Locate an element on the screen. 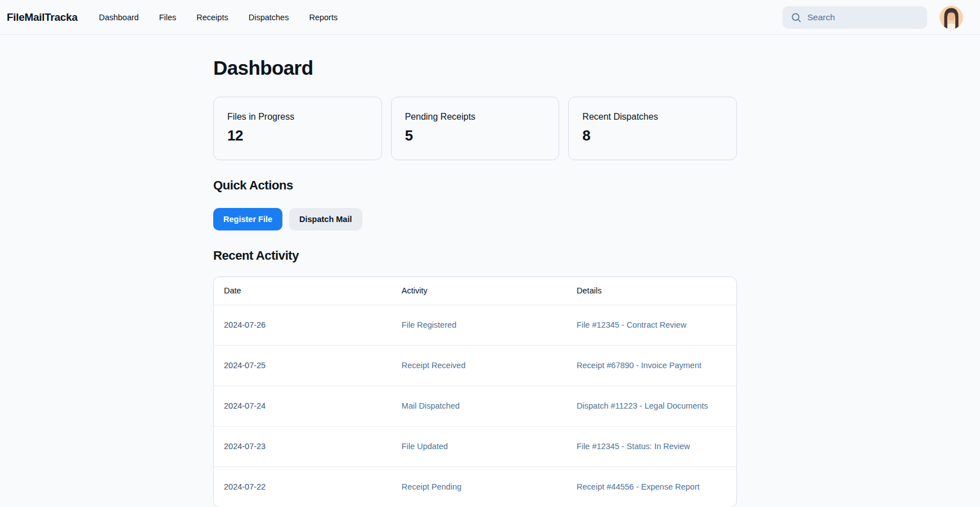  nav-item-dispatches: Dispatches is located at coordinates (269, 17).